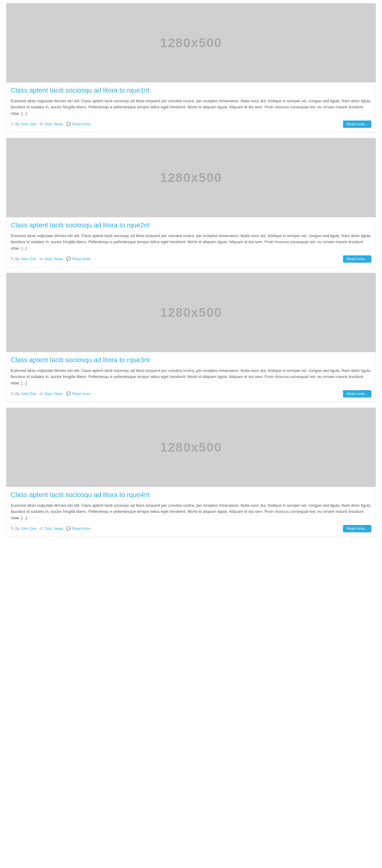 The height and width of the screenshot is (868, 382). What do you see at coordinates (18, 259) in the screenshot?
I see `by-label-2: By` at bounding box center [18, 259].